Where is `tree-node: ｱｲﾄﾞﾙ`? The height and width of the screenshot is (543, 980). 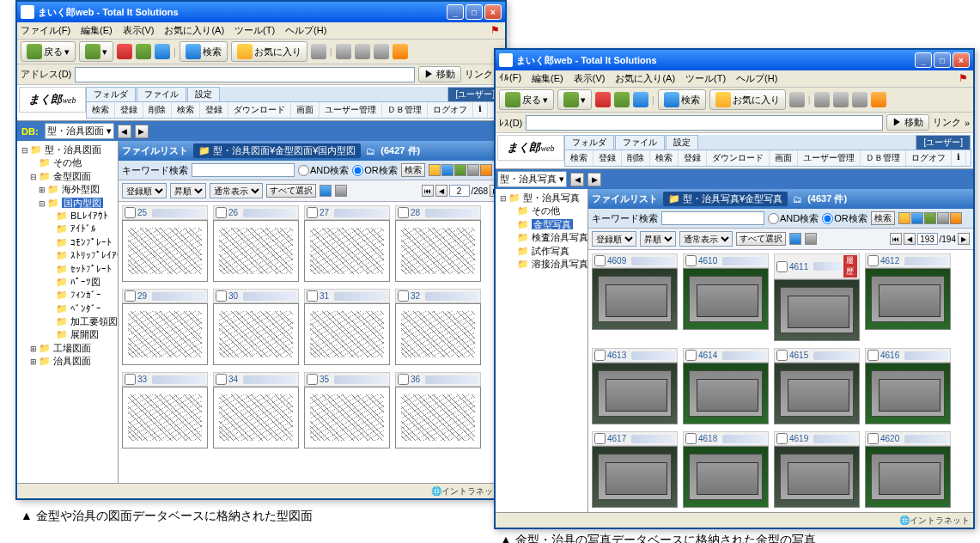 tree-node: ｱｲﾄﾞﾙ is located at coordinates (83, 229).